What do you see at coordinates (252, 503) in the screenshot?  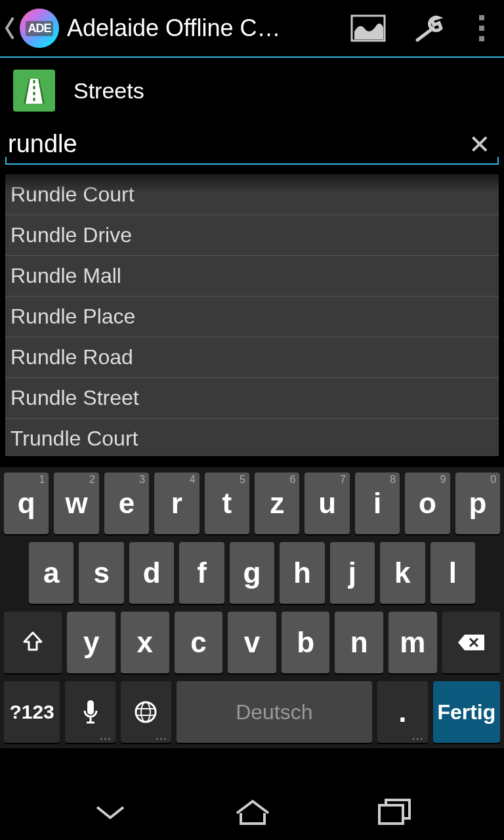 I see `keyboard-row-1: q1 w2 e3 r4 t5 z6 u7 i8 o9 p0` at bounding box center [252, 503].